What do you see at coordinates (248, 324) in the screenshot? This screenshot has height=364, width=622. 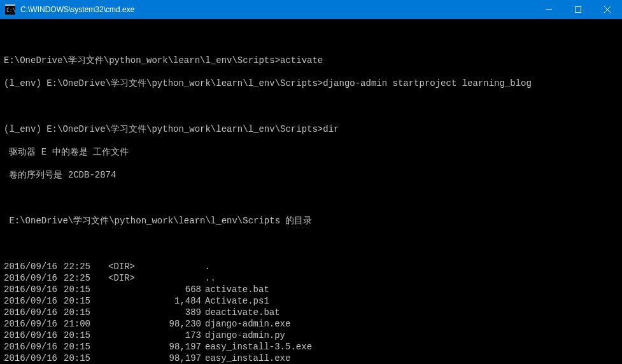 I see `dir-filename: django-admin.exe` at bounding box center [248, 324].